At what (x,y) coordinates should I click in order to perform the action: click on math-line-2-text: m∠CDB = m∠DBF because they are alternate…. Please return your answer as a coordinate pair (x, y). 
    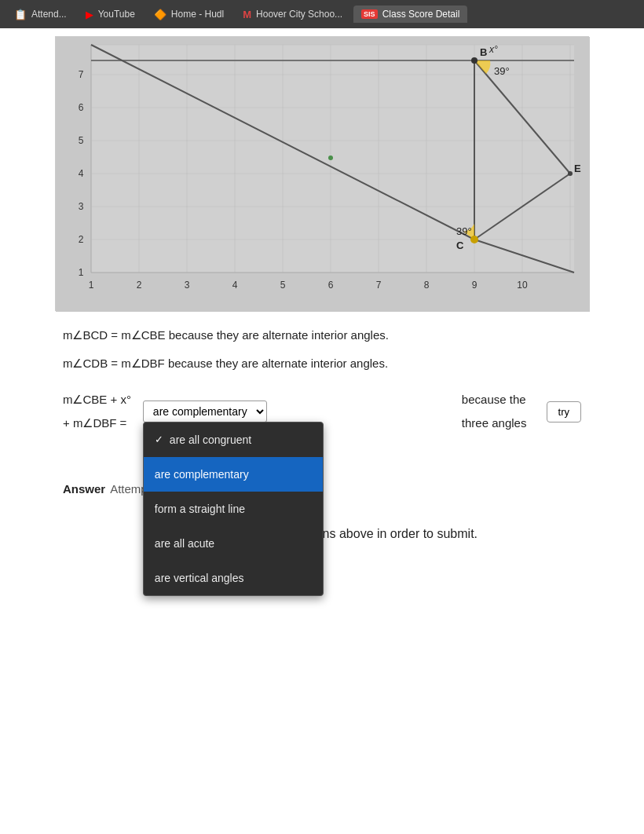
    Looking at the image, I should click on (225, 363).